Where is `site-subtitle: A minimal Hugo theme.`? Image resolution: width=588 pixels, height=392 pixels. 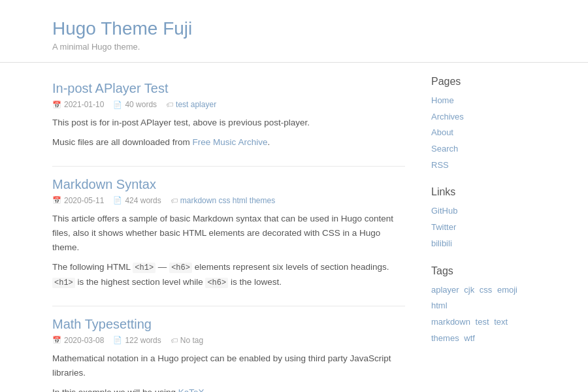 site-subtitle: A minimal Hugo theme. is located at coordinates (294, 47).